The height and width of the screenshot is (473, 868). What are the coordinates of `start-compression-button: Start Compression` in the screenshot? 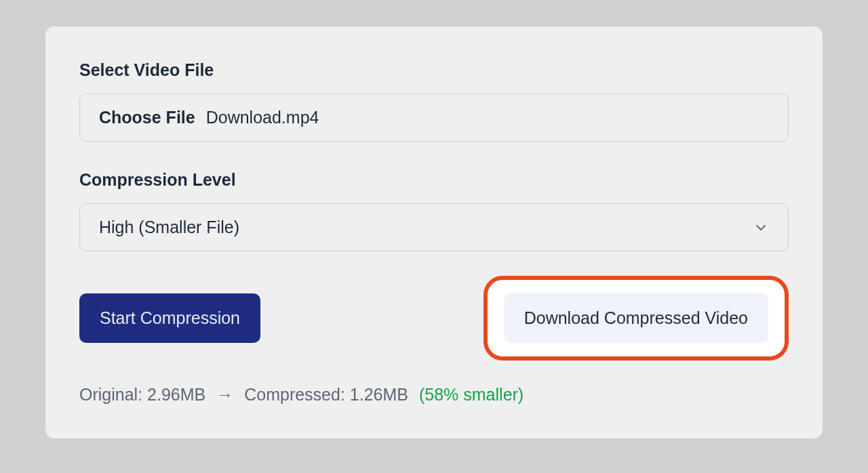 It's located at (170, 318).